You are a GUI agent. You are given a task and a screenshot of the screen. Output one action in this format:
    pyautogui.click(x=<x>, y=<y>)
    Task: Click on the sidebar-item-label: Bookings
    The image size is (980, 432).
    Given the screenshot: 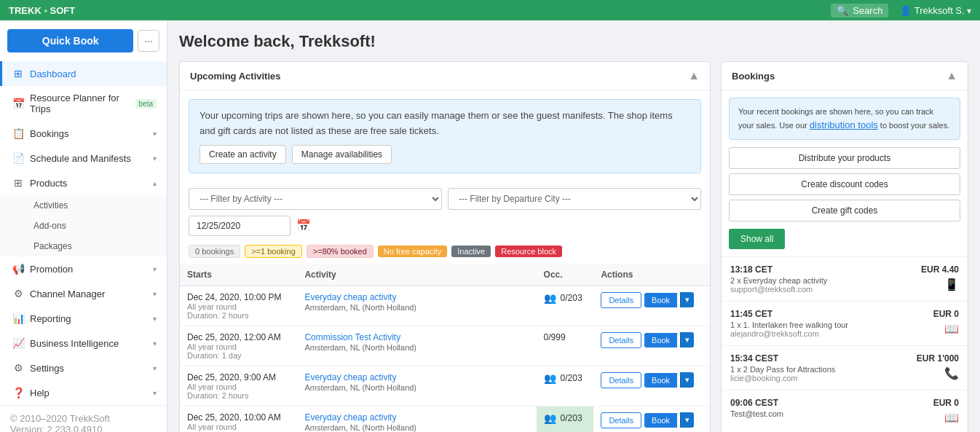 What is the action you would take?
    pyautogui.click(x=92, y=134)
    